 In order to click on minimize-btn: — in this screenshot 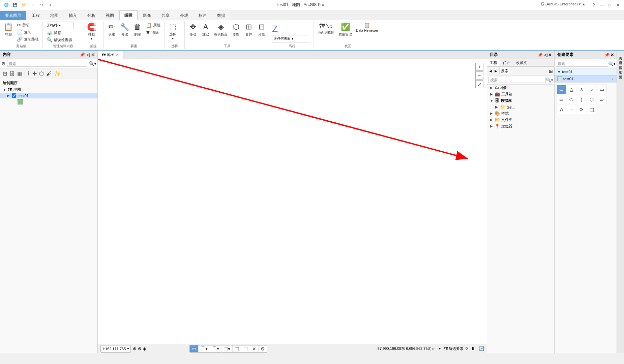, I will do `click(602, 5)`.